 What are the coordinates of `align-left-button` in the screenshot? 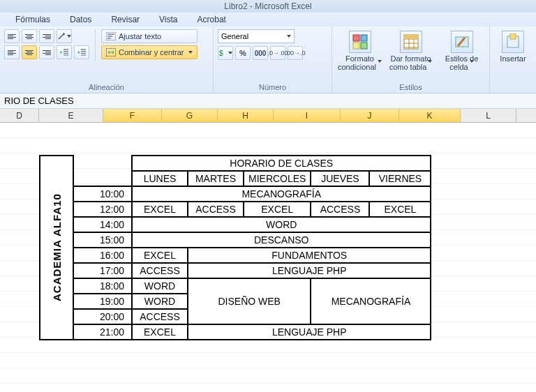 It's located at (12, 52).